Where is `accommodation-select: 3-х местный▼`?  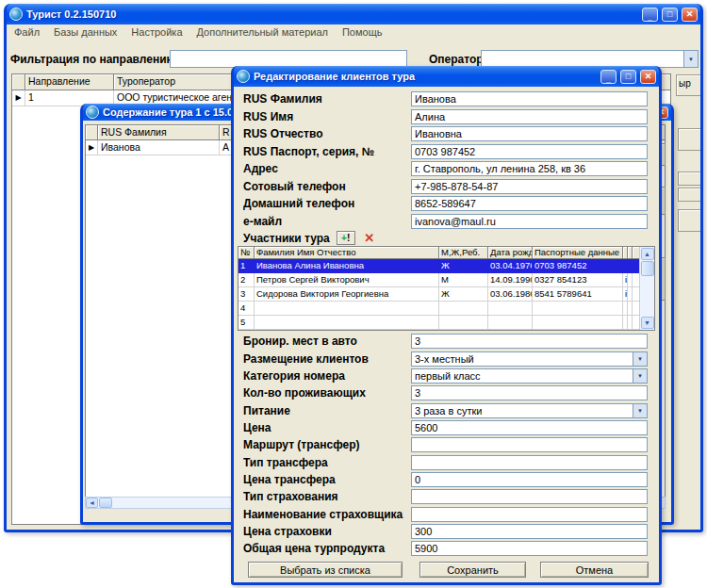 accommodation-select: 3-х местный▼ is located at coordinates (530, 359).